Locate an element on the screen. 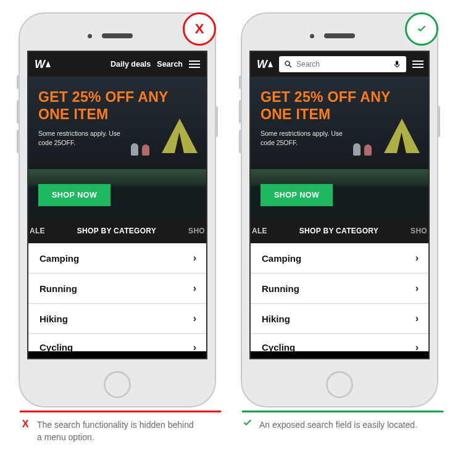 This screenshot has width=463, height=476. search-input is located at coordinates (343, 64).